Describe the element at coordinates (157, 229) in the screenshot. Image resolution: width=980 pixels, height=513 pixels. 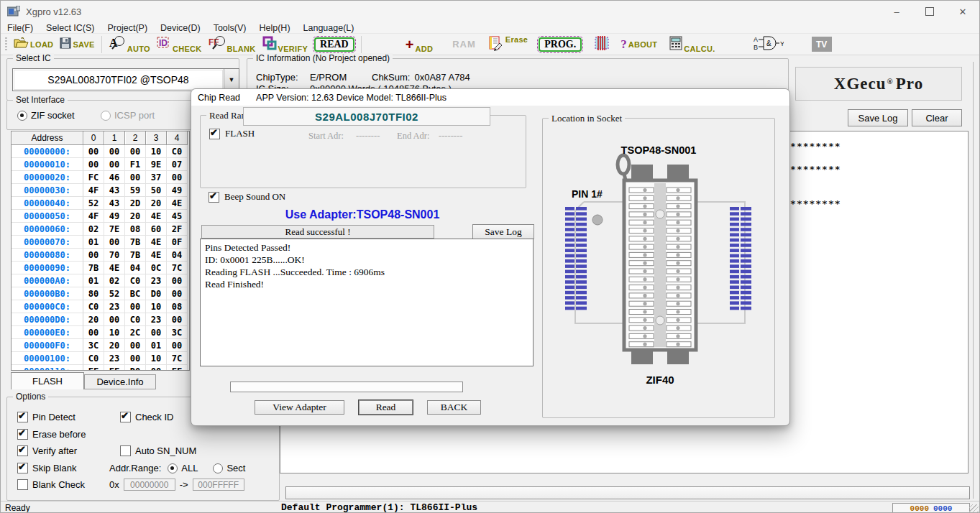
I see `hex-byte: 60` at that location.